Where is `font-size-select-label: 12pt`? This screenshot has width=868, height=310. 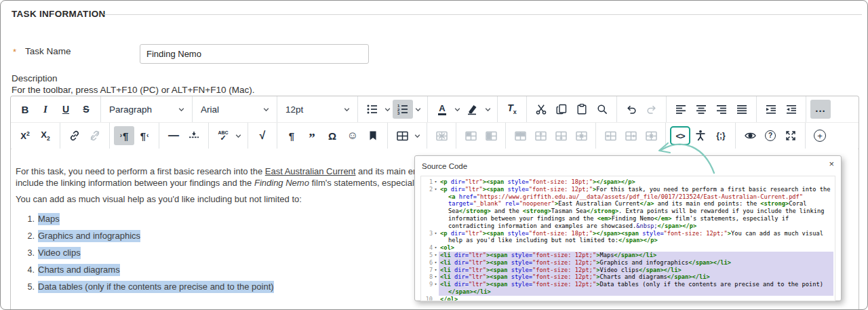
font-size-select-label: 12pt is located at coordinates (294, 110).